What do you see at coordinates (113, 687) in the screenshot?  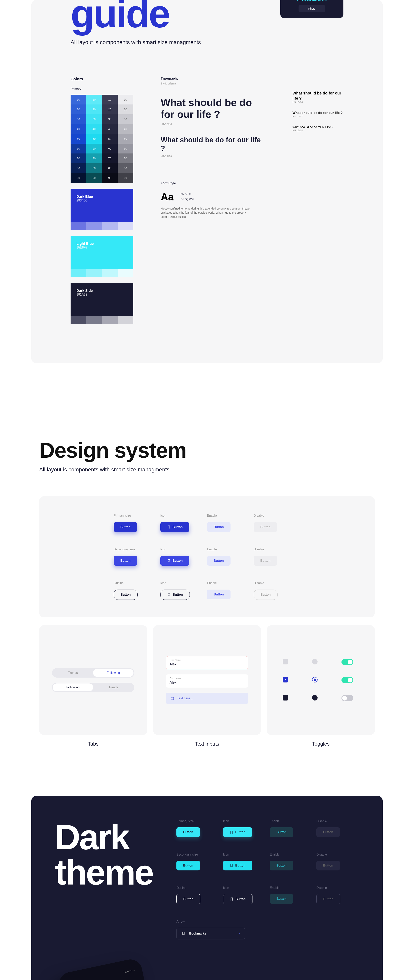 I see `seg2-opt2: Trends` at bounding box center [113, 687].